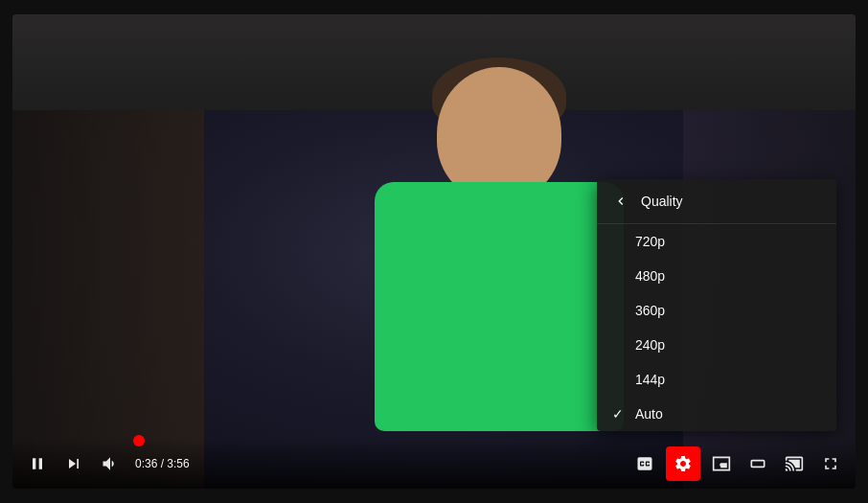 The height and width of the screenshot is (503, 868). Describe the element at coordinates (650, 414) in the screenshot. I see `quality-option-auto-label: Auto` at that location.